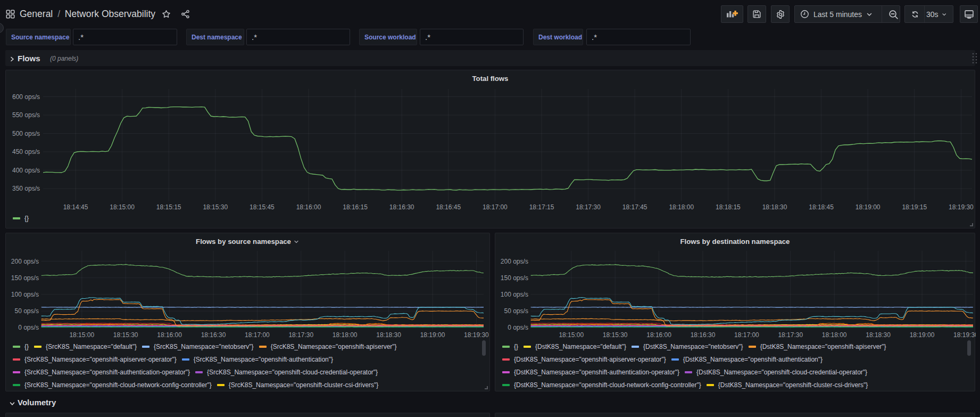 The image size is (980, 417). I want to click on svg-text: 18:18:15, so click(728, 207).